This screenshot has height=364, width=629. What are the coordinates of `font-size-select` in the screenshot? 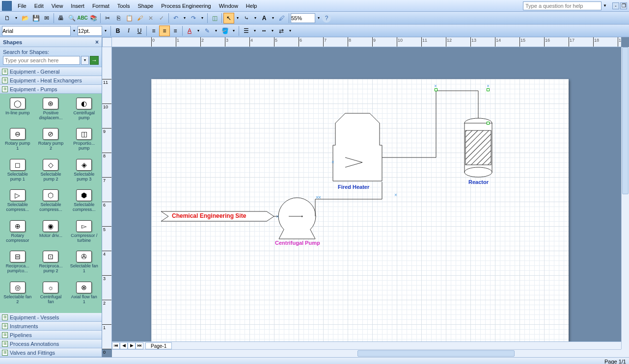 It's located at (90, 31).